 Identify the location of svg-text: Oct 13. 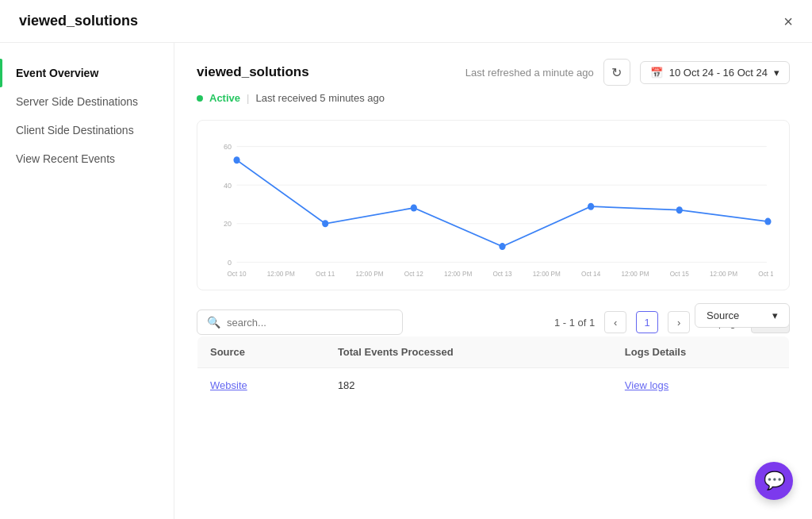
(502, 274).